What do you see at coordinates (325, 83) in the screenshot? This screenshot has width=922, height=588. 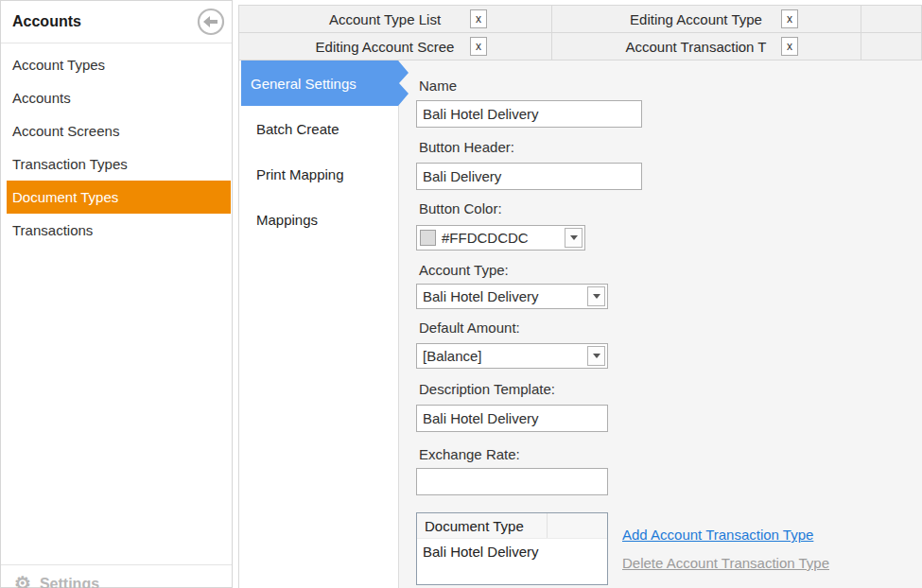 I see `nav-item-general-settings: General Settings` at bounding box center [325, 83].